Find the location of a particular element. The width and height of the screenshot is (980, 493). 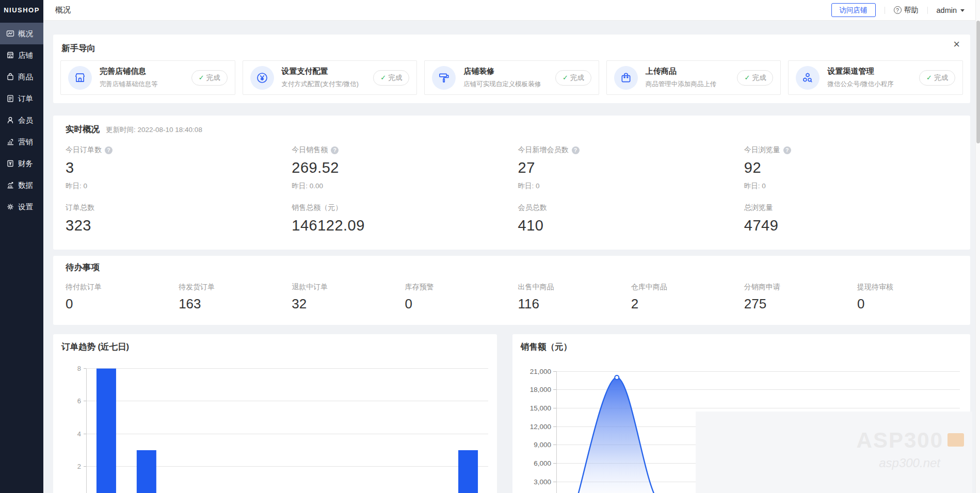

guide-item-decorate: 店铺装修 店铺可实现自定义模板装修 ✓完成 is located at coordinates (512, 77).